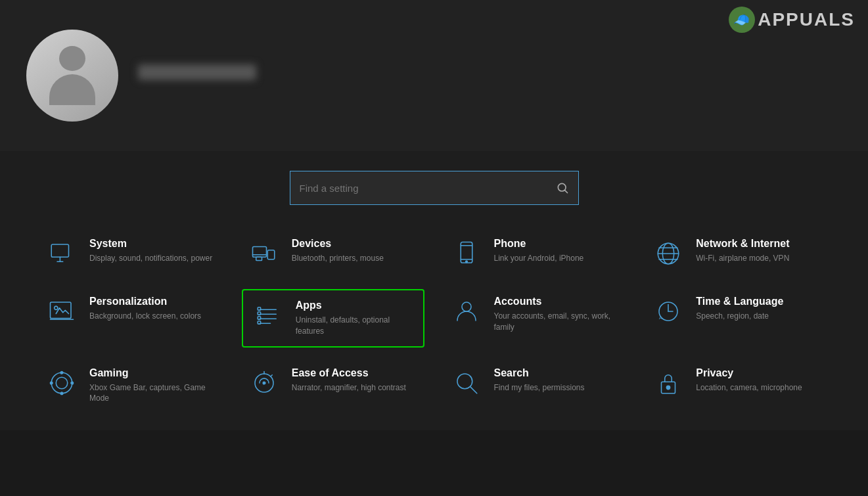 This screenshot has width=868, height=496. I want to click on accounts-icon, so click(467, 311).